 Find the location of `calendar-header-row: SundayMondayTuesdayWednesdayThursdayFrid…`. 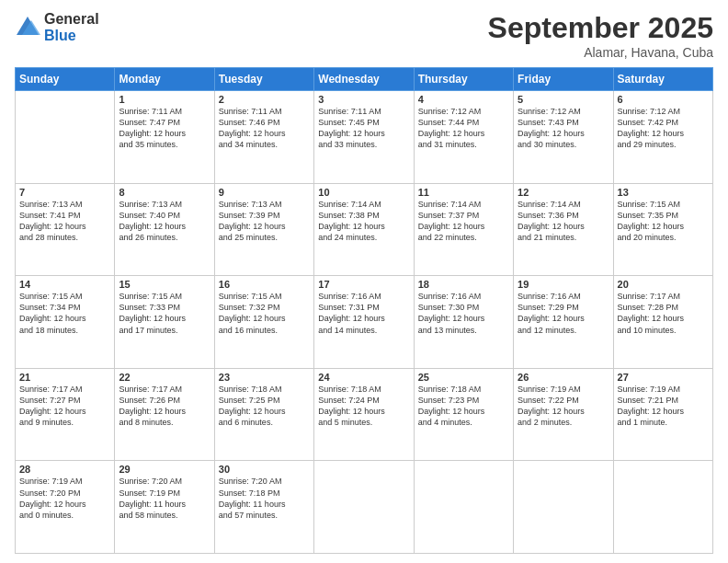

calendar-header-row: SundayMondayTuesdayWednesdayThursdayFrid… is located at coordinates (364, 79).